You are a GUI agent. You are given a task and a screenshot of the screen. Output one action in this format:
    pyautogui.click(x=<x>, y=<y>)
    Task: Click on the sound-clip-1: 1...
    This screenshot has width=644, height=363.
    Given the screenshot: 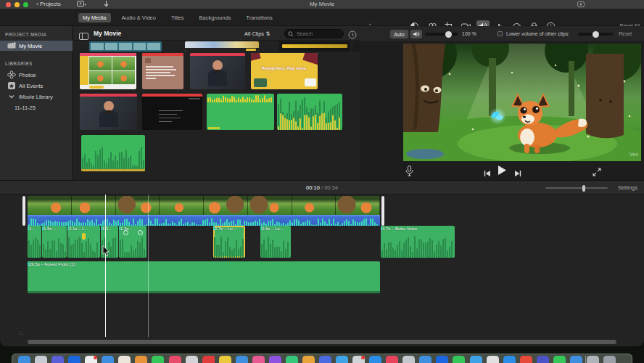 What is the action you would take?
    pyautogui.click(x=35, y=242)
    